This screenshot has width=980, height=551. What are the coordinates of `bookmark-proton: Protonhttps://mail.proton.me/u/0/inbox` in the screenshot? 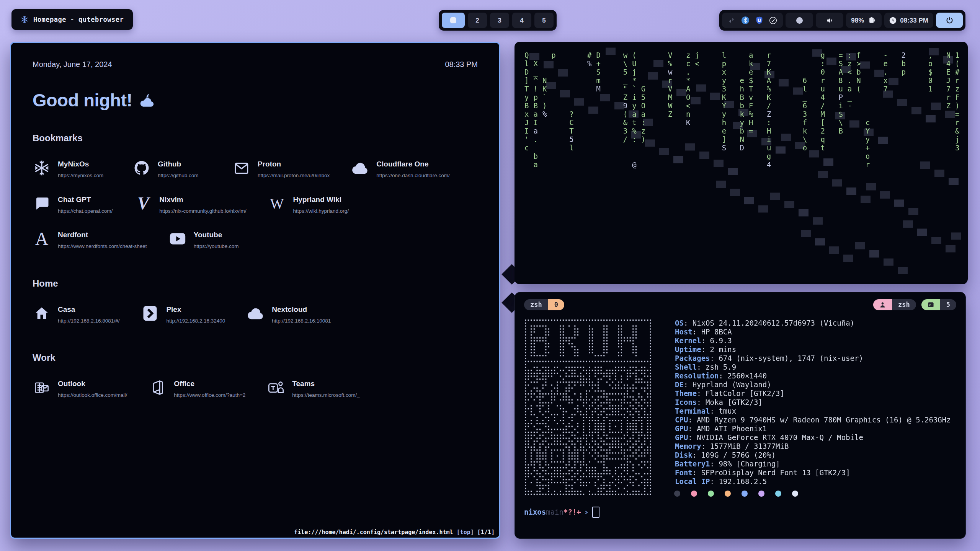 It's located at (281, 168).